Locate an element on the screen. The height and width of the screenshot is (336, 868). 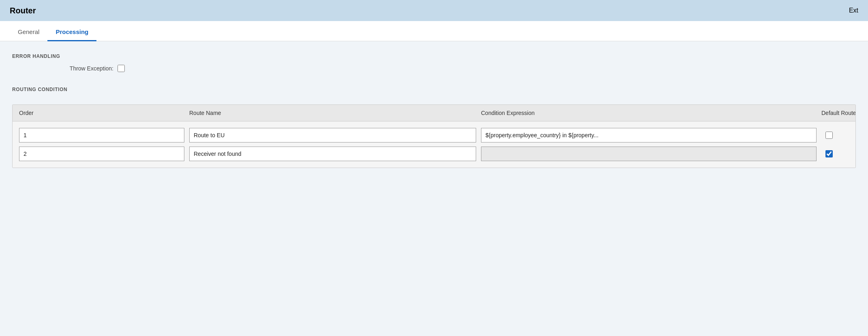
table-header-row: Order Route Name Condition Expression De… is located at coordinates (434, 113).